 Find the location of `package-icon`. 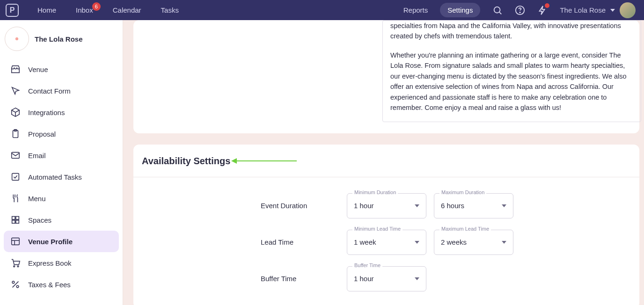

package-icon is located at coordinates (15, 112).